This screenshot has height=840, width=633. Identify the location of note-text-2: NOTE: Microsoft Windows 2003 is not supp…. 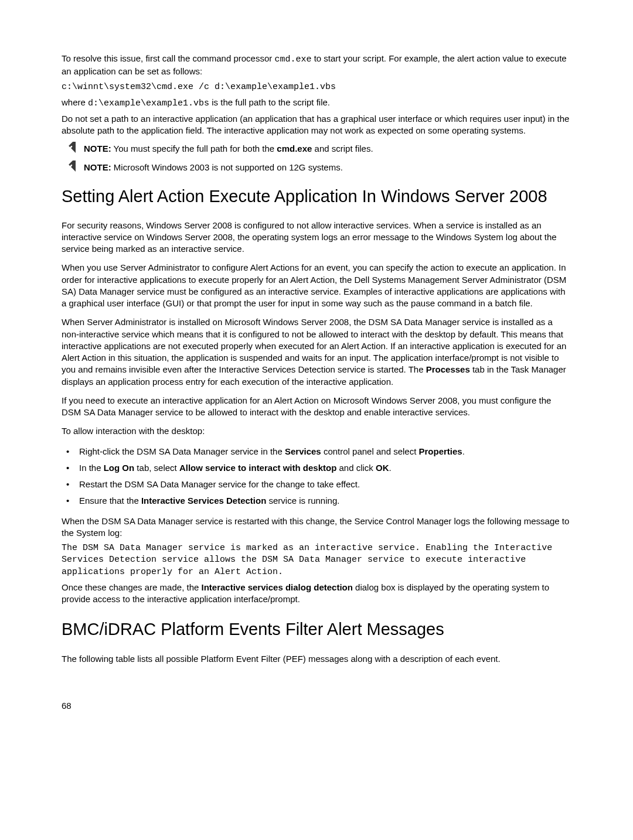
(328, 168).